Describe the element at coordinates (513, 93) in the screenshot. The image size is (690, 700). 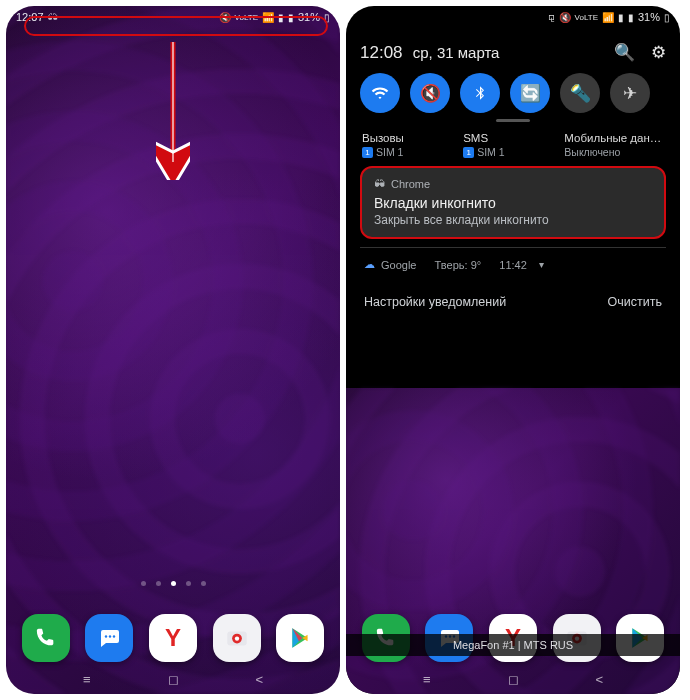
I see `quick-settings-row: 🔇 🔄 🔦 ✈` at that location.